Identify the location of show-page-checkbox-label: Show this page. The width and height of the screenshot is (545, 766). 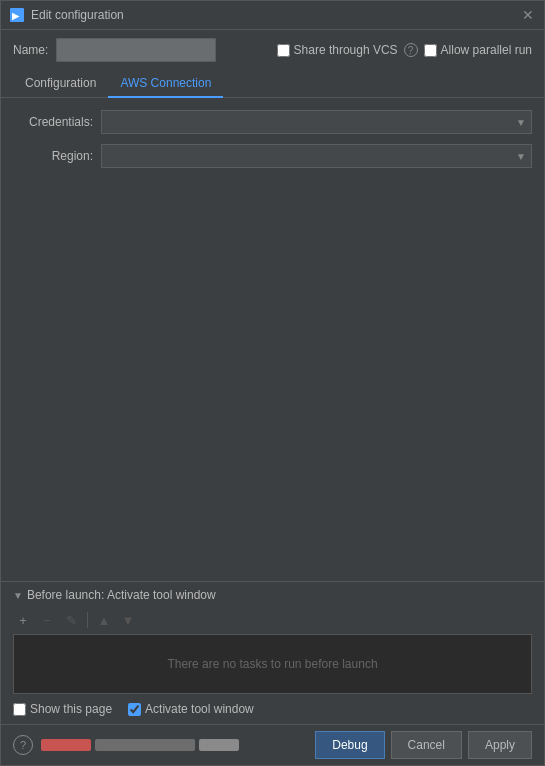
(62, 709).